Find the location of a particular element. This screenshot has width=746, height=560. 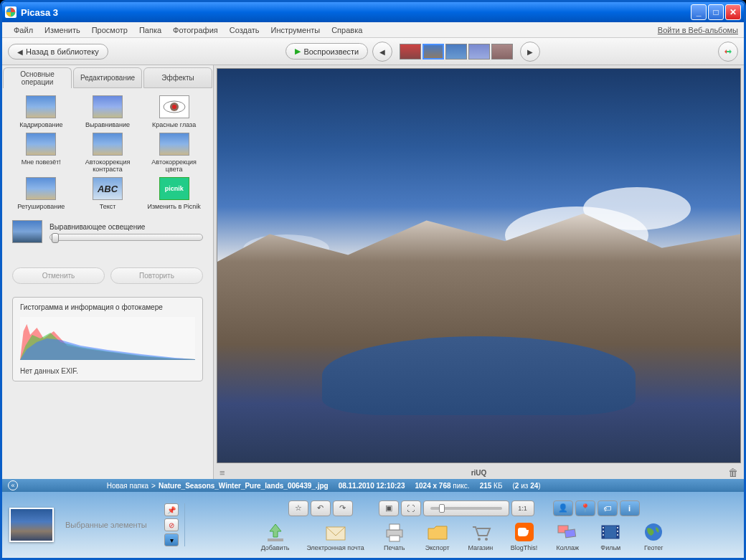

clear-button: ⊘ is located at coordinates (171, 525).